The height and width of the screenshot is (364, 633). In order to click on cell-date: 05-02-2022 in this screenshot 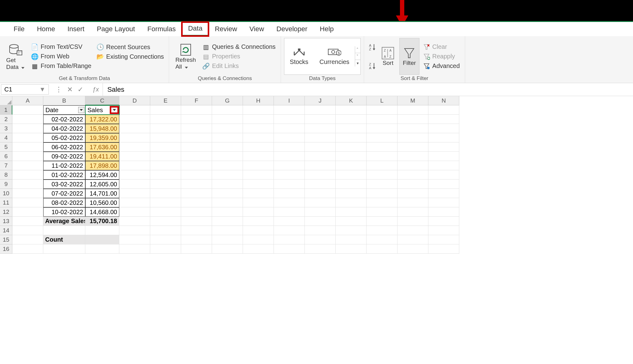, I will do `click(64, 138)`.